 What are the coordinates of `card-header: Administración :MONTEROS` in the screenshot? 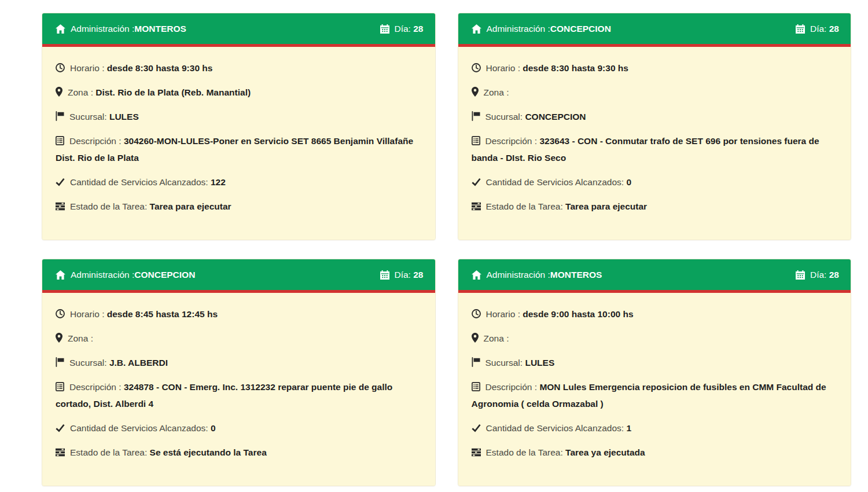 It's located at (238, 30).